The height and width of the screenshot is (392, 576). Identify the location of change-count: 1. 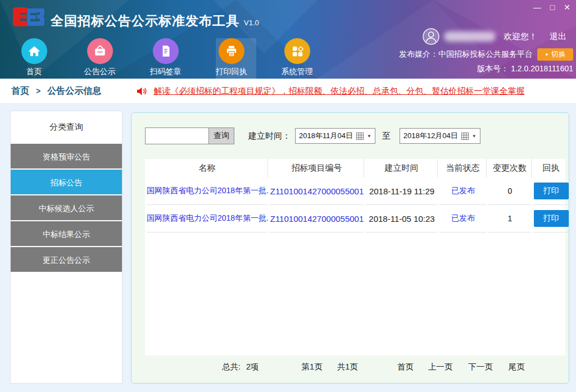
(510, 219).